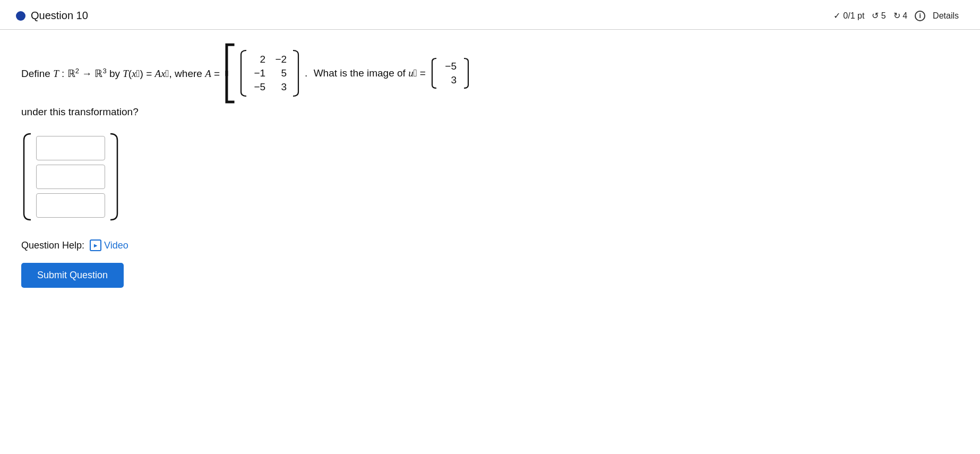 Image resolution: width=980 pixels, height=454 pixels. Describe the element at coordinates (53, 245) in the screenshot. I see `question-help-label: Question Help:` at that location.